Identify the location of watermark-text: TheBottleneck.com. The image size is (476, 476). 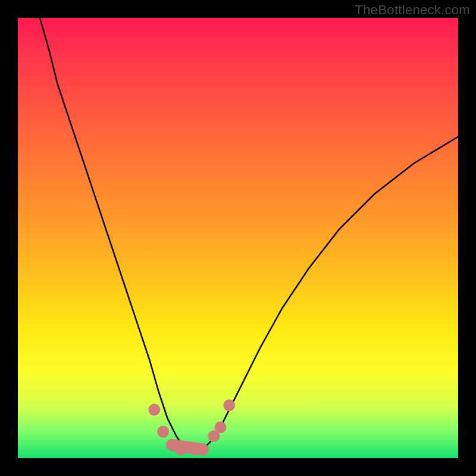
(413, 10).